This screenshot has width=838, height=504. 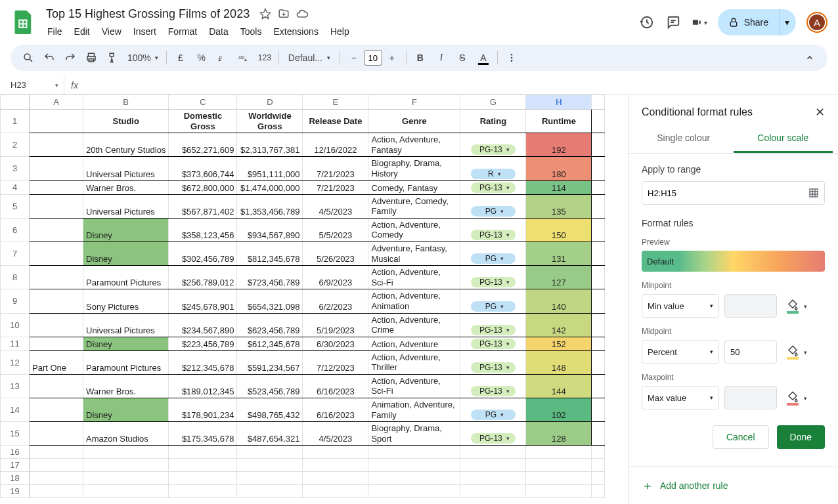 I want to click on cell: $498,765,432, so click(x=270, y=410).